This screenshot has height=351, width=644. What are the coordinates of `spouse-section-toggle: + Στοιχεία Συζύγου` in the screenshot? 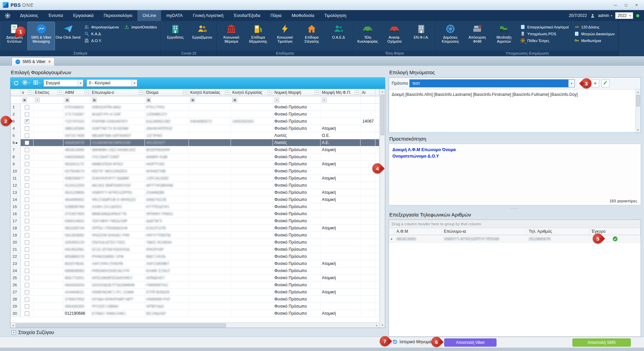 It's located at (198, 332).